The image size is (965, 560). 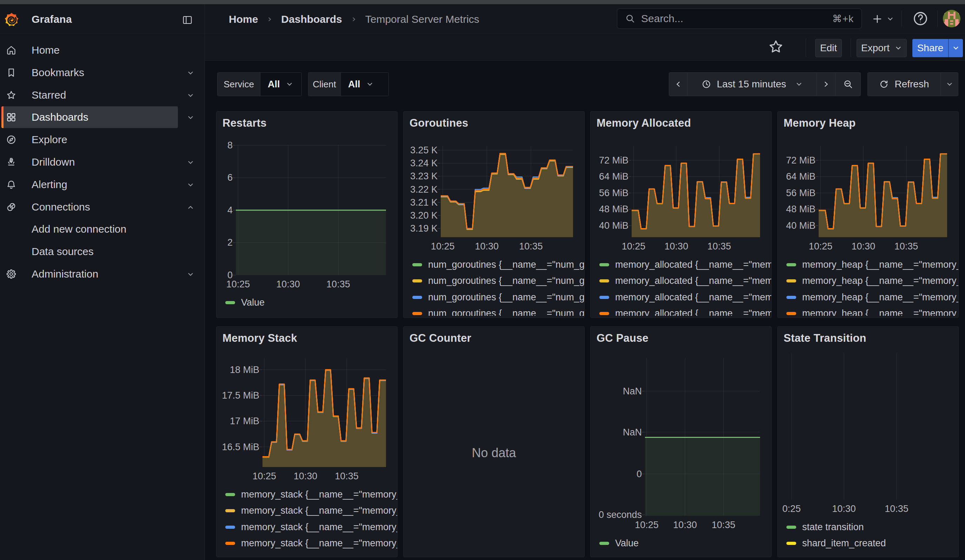 What do you see at coordinates (79, 229) in the screenshot?
I see `sidebar-item-label: Add new connection` at bounding box center [79, 229].